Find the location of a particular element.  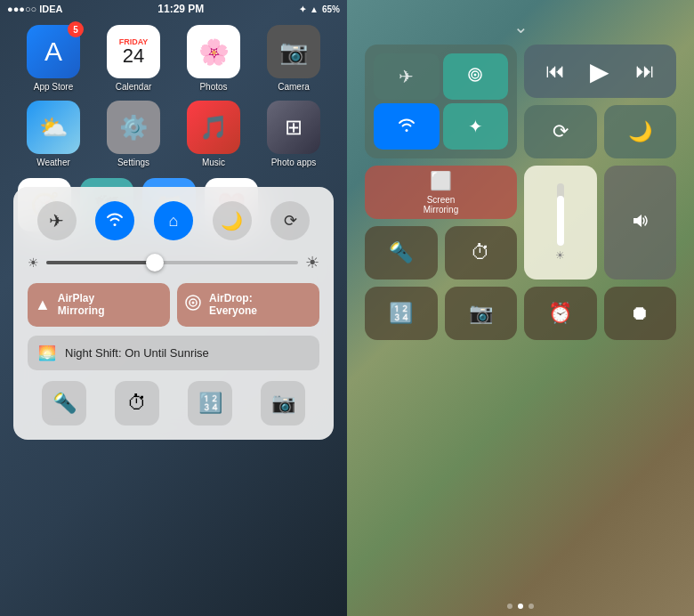

camera-cc-icon: 📷 is located at coordinates (283, 403).